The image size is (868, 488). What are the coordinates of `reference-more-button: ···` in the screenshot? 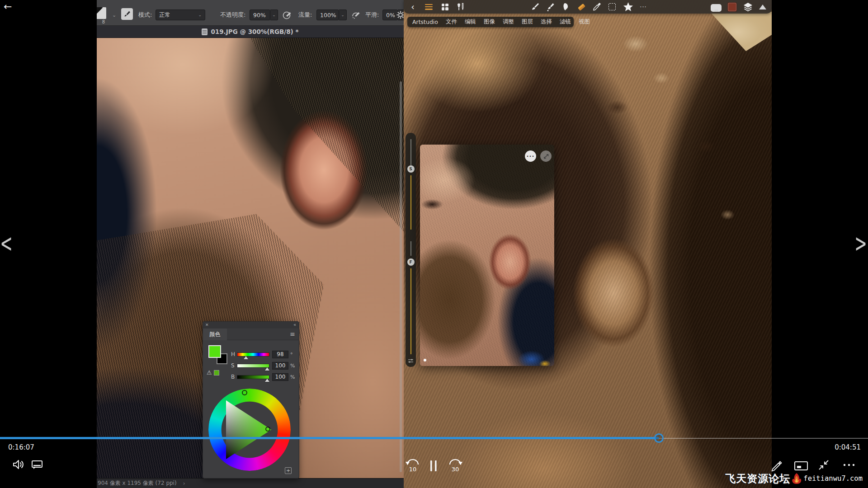 It's located at (531, 156).